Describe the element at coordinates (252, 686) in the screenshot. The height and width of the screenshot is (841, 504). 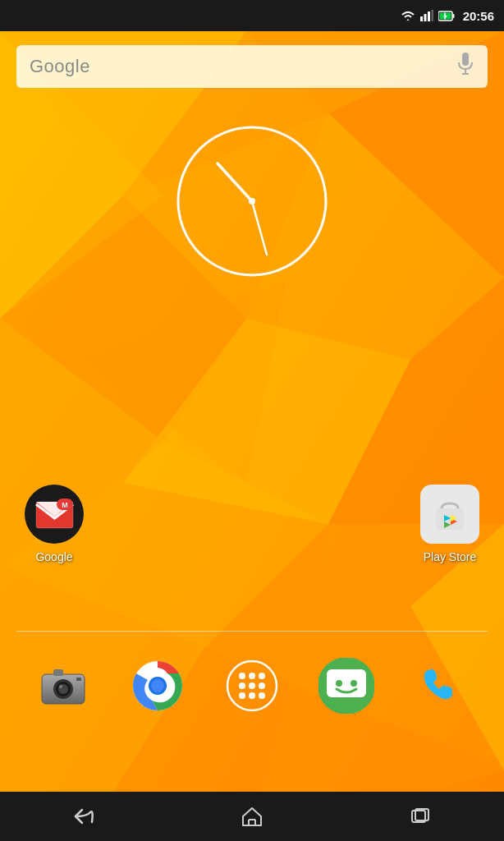
I see `launcher-dock-icon` at that location.